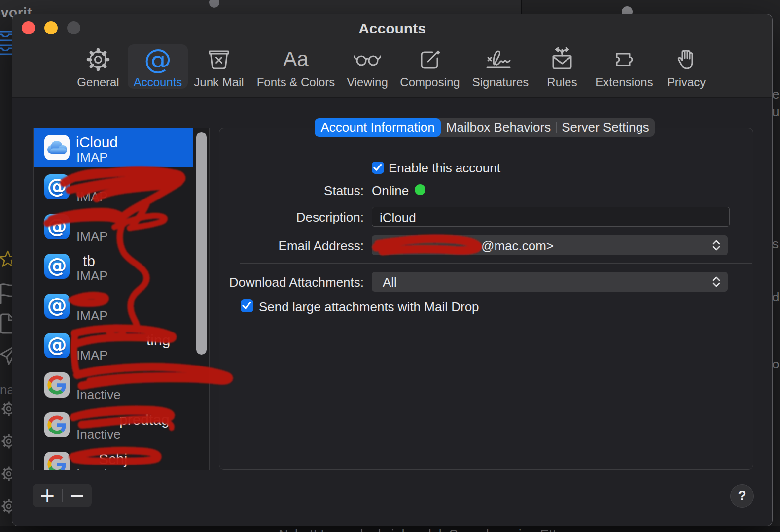  I want to click on account-name: iCloud, so click(97, 142).